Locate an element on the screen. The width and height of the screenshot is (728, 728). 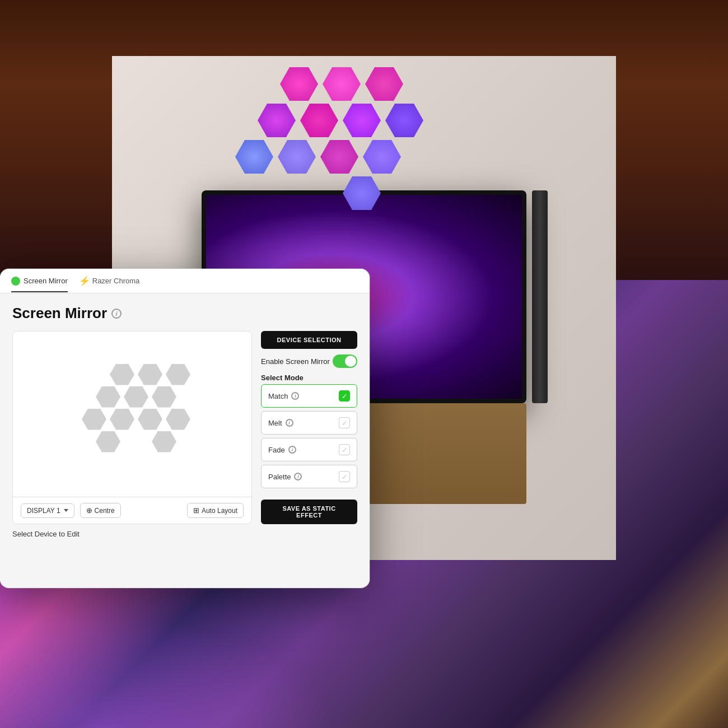
tab-screen-mirror: Screen Mirror is located at coordinates (39, 284).